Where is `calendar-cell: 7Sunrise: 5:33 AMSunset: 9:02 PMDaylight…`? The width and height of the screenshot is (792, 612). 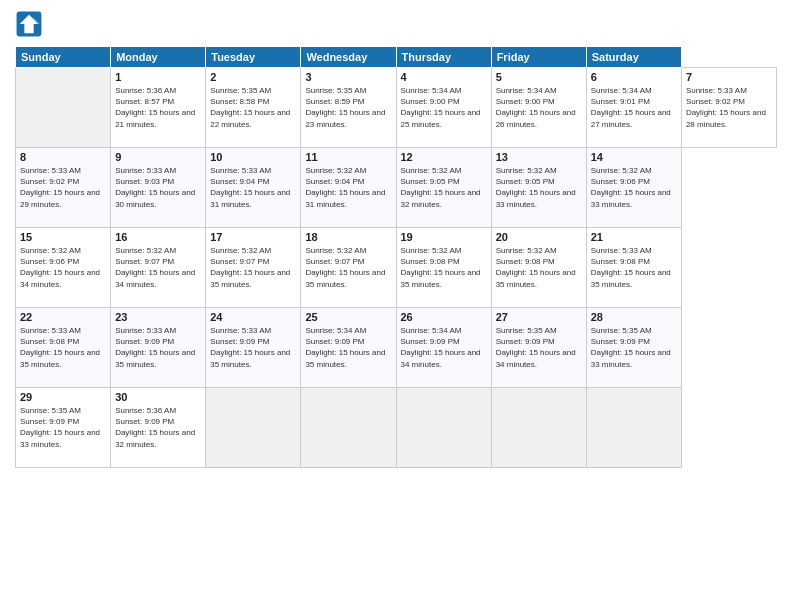
calendar-cell: 7Sunrise: 5:33 AMSunset: 9:02 PMDaylight… is located at coordinates (728, 108).